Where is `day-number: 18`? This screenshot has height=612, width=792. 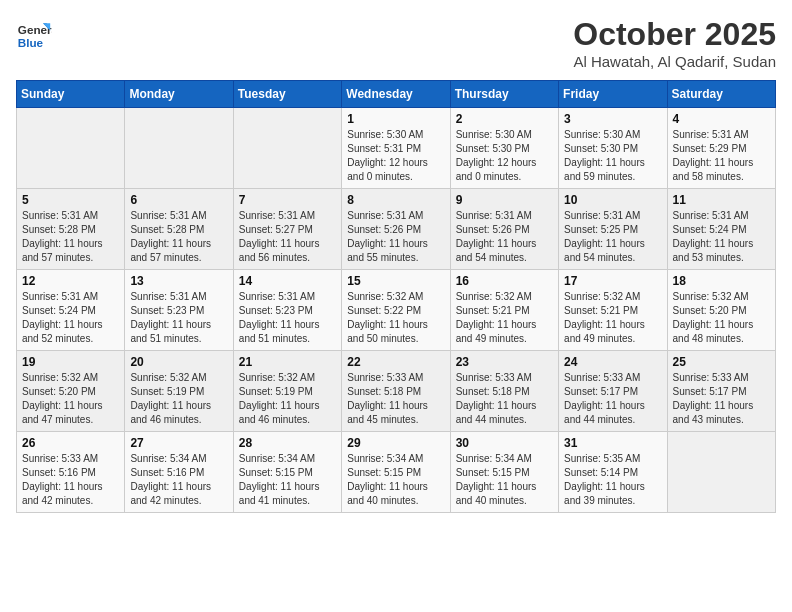 day-number: 18 is located at coordinates (722, 281).